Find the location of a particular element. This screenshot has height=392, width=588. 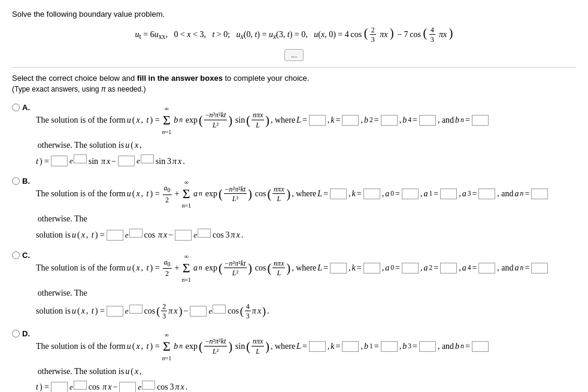

radio-b: B. is located at coordinates (22, 181).